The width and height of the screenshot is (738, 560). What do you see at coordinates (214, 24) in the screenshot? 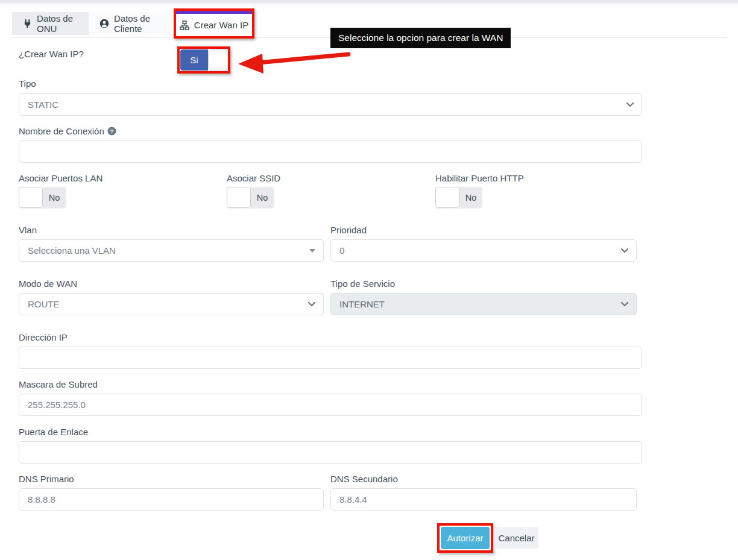
I see `active-tab-highlight-box: Crear Wan IP` at bounding box center [214, 24].